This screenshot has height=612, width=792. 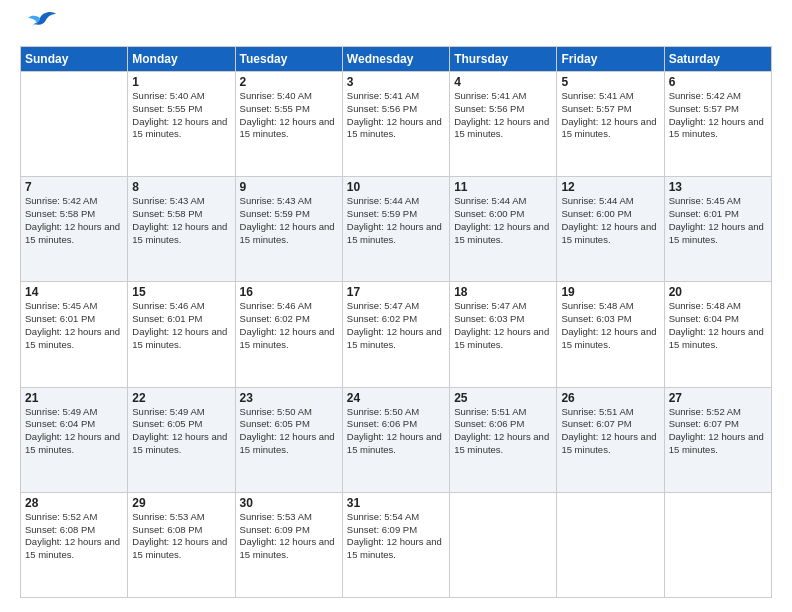 What do you see at coordinates (610, 82) in the screenshot?
I see `day-number: 5` at bounding box center [610, 82].